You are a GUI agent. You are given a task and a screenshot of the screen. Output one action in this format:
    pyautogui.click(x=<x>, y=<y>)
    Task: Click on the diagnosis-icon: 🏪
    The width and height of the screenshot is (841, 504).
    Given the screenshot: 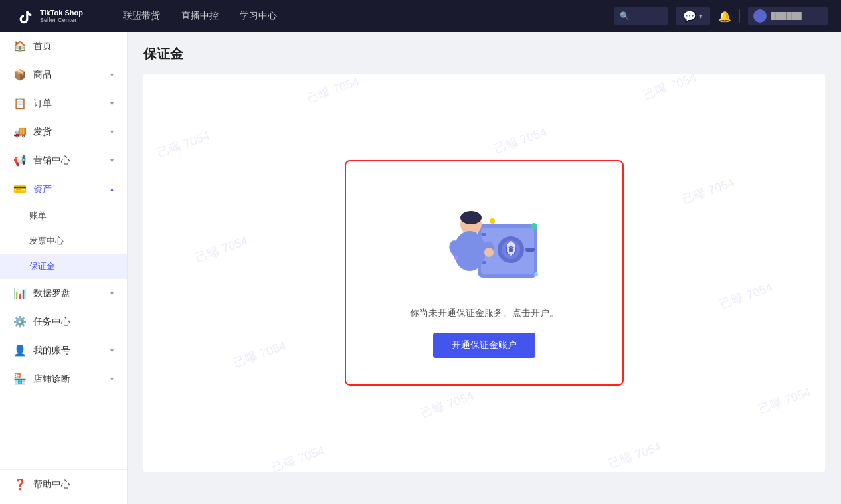 What is the action you would take?
    pyautogui.click(x=20, y=378)
    